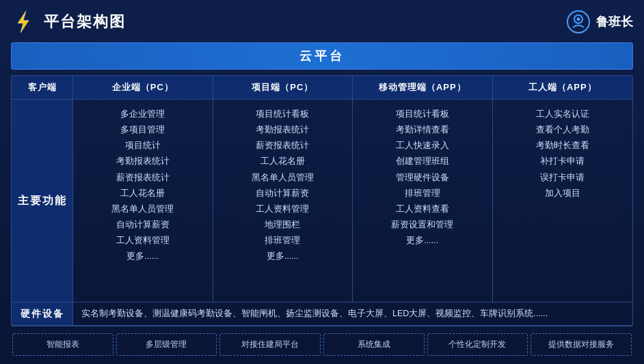 The height and width of the screenshot is (364, 644). I want to click on page-title: 平台架构图, so click(85, 22).